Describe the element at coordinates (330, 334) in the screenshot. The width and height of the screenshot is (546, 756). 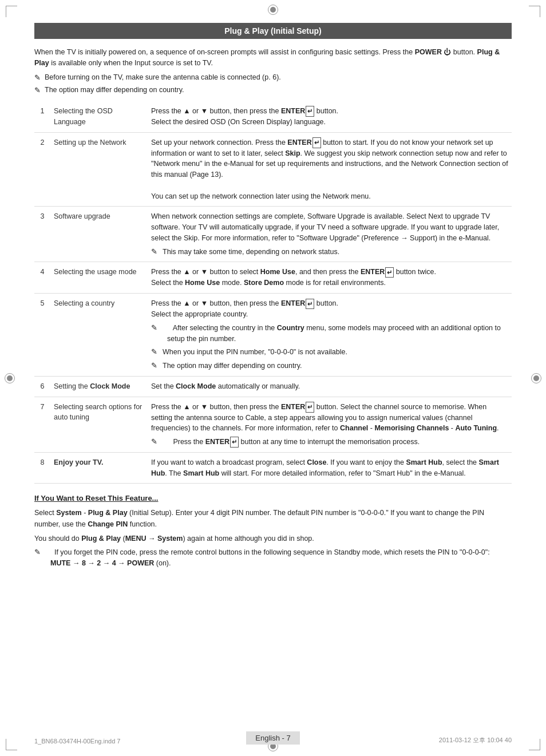
I see `step-5-note-1: After selecting the country in the Count…` at that location.